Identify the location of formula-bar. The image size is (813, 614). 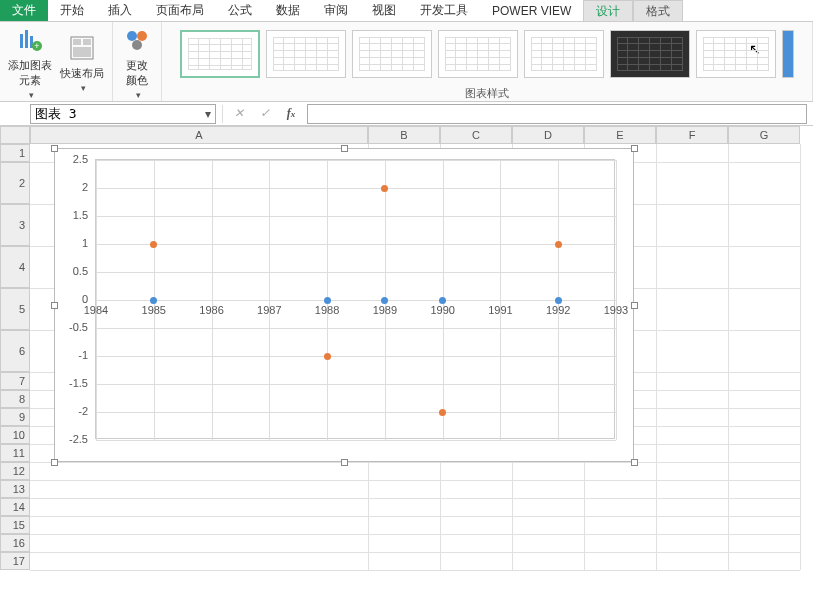
(557, 114).